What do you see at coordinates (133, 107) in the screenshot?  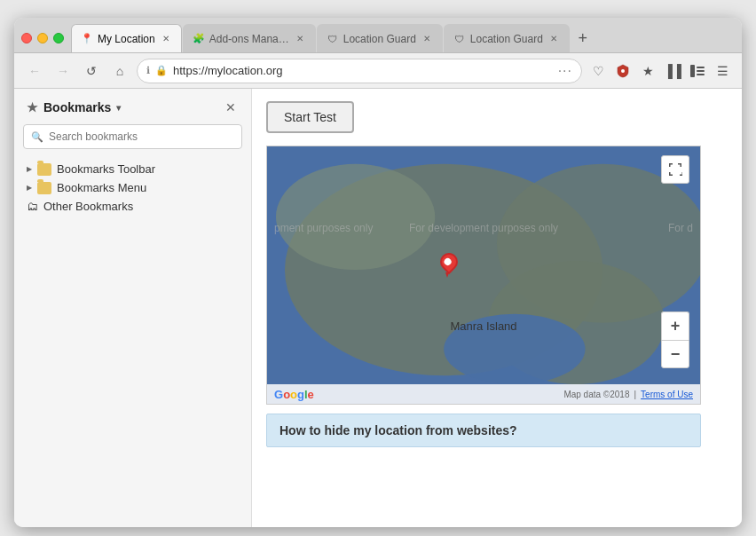 I see `sidebar-header: ★ Bookmarks ▾ ✕` at bounding box center [133, 107].